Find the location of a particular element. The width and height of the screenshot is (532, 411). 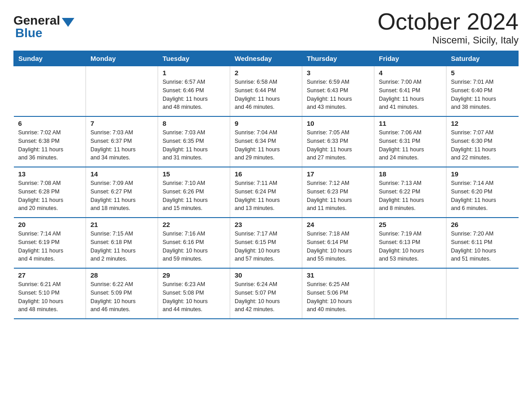

calendar-day-cell: 20Sunrise: 7:14 AMSunset: 6:19 PMDayligh… is located at coordinates (50, 243).